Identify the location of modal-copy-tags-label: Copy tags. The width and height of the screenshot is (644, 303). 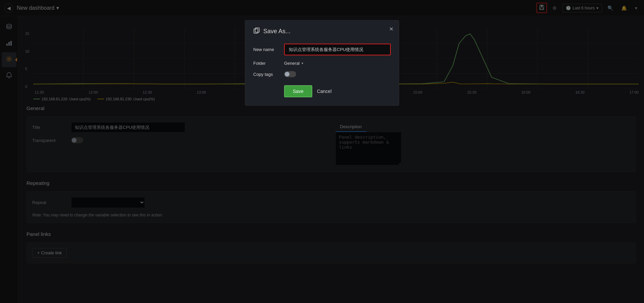
(267, 74).